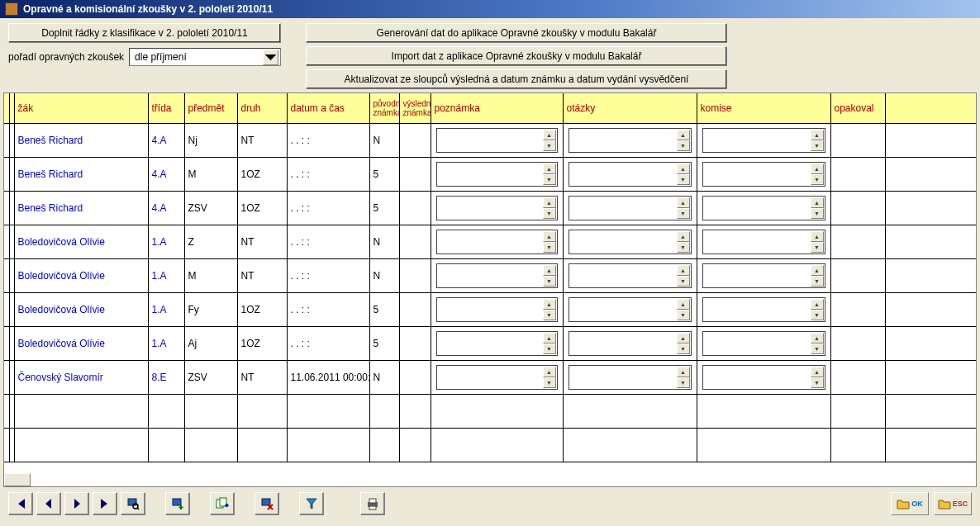  What do you see at coordinates (211, 140) in the screenshot?
I see `cell-predmet: Nj` at bounding box center [211, 140].